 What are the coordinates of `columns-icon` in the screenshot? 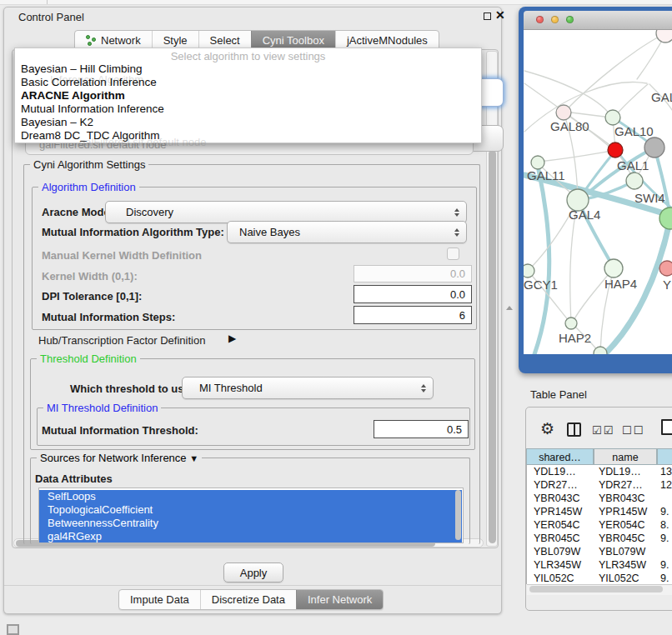 It's located at (574, 430).